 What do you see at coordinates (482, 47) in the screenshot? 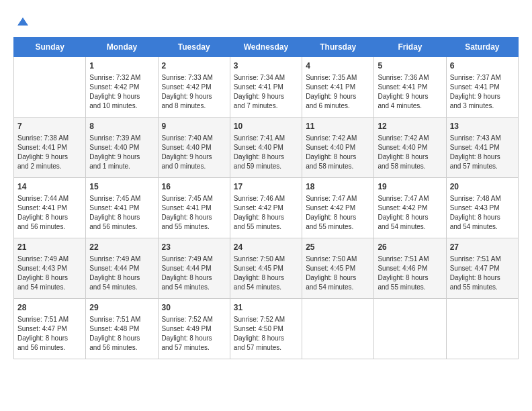
I see `day-of-week-header: Saturday` at bounding box center [482, 47].